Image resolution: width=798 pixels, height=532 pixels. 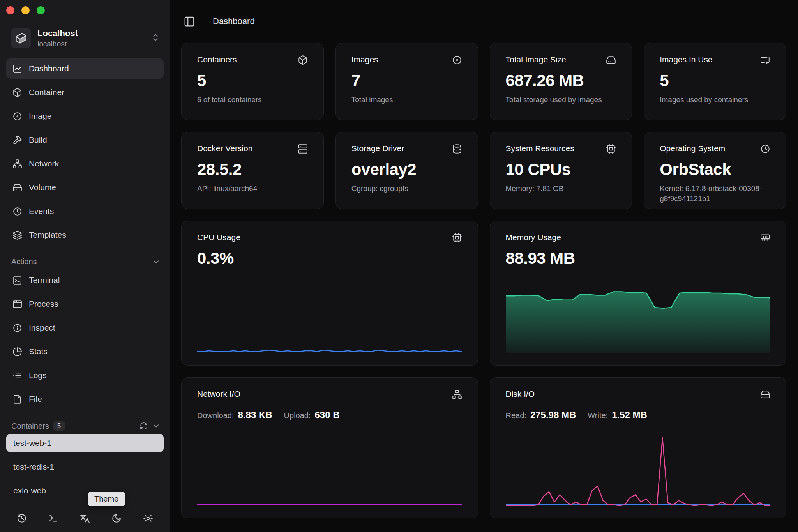 What do you see at coordinates (30, 491) in the screenshot?
I see `container-item-label: exlo-web` at bounding box center [30, 491].